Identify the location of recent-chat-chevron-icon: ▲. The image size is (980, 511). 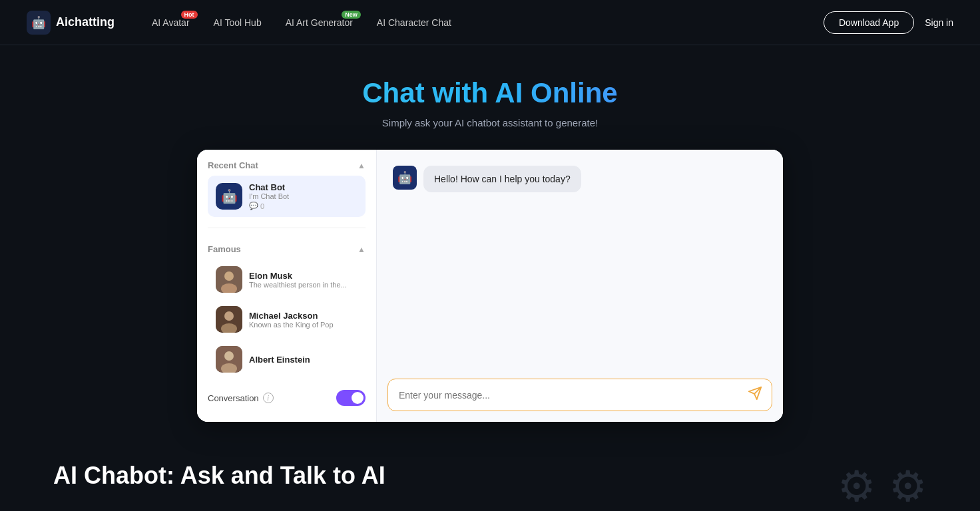
(362, 166).